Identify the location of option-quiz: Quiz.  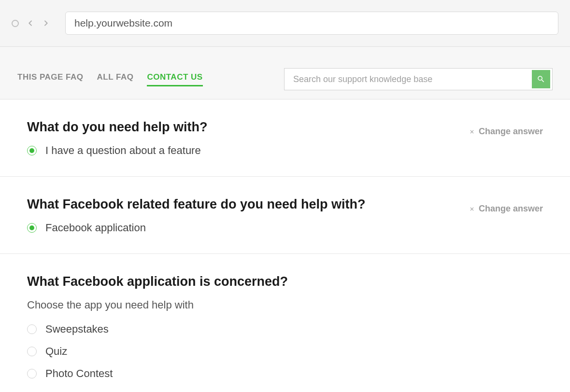
(285, 351).